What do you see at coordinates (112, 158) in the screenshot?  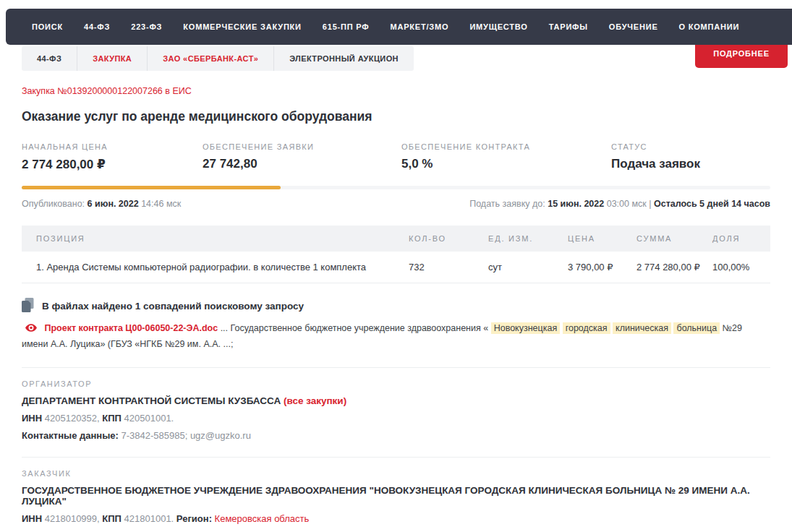 I see `stat-initial-price: НАЧАЛЬНАЯ ЦЕНА 2 774 280,00 ₽` at bounding box center [112, 158].